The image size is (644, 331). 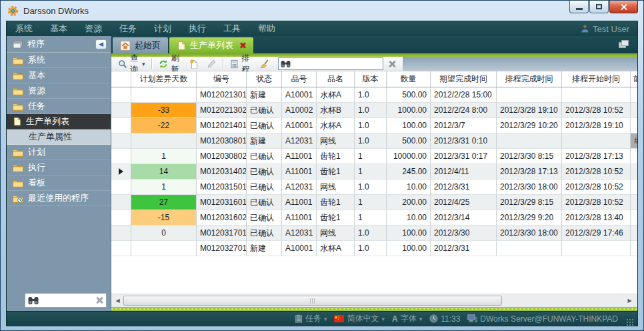 What do you see at coordinates (363, 319) in the screenshot?
I see `language-label: 简体中文` at bounding box center [363, 319].